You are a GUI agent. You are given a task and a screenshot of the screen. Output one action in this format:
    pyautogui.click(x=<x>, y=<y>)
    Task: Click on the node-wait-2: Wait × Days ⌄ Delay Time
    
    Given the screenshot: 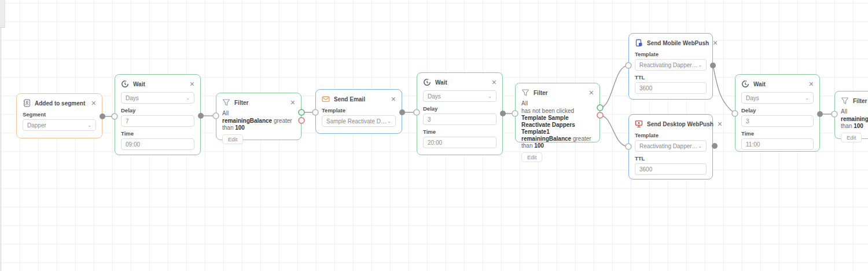 What is the action you would take?
    pyautogui.click(x=459, y=113)
    